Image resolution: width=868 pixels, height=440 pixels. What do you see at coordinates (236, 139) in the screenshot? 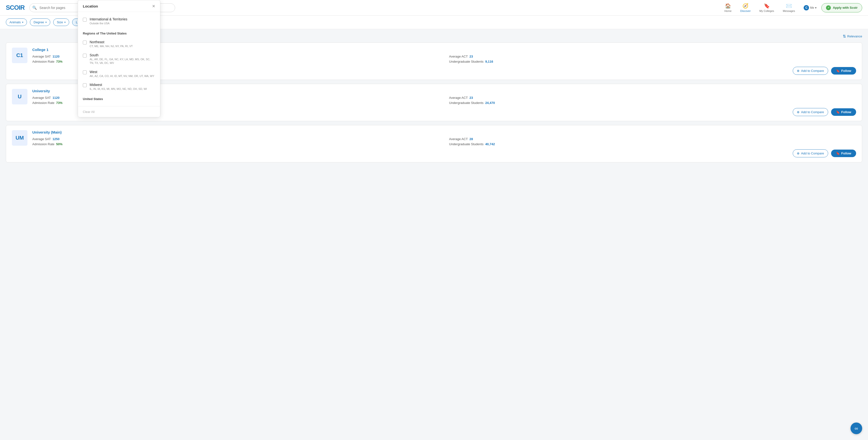
I see `sat-stat-3: Average SAT 1250` at bounding box center [236, 139].